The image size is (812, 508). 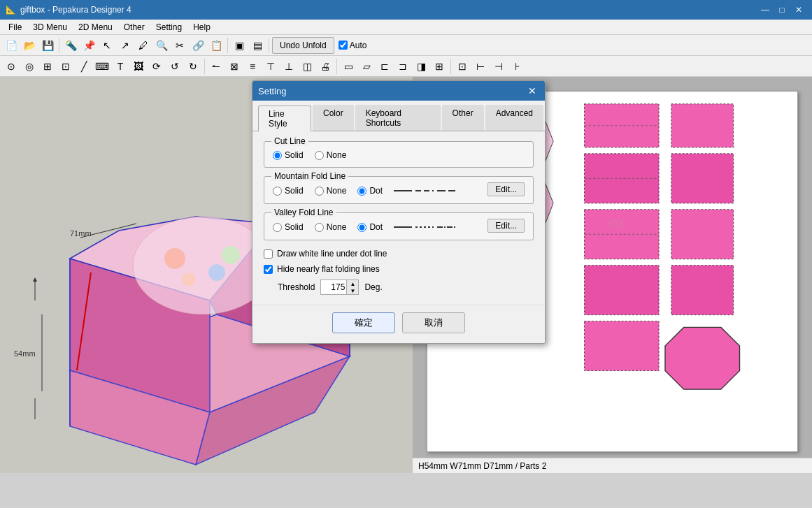 What do you see at coordinates (333, 117) in the screenshot?
I see `tab-color: Color` at bounding box center [333, 117].